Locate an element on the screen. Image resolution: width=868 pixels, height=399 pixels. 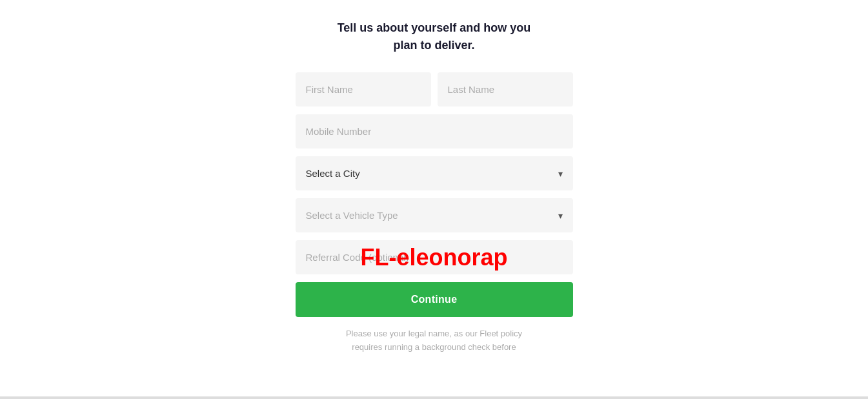
bottom-bar is located at coordinates (434, 398).